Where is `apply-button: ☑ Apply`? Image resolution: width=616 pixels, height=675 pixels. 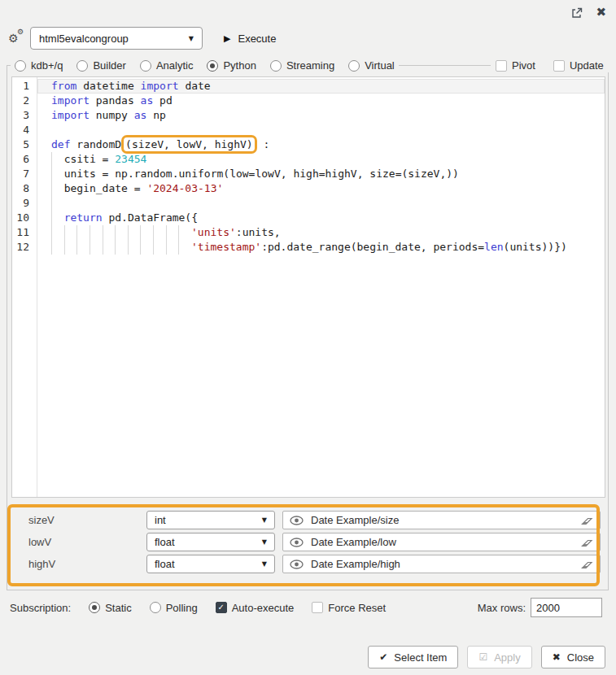
apply-button: ☑ Apply is located at coordinates (500, 657).